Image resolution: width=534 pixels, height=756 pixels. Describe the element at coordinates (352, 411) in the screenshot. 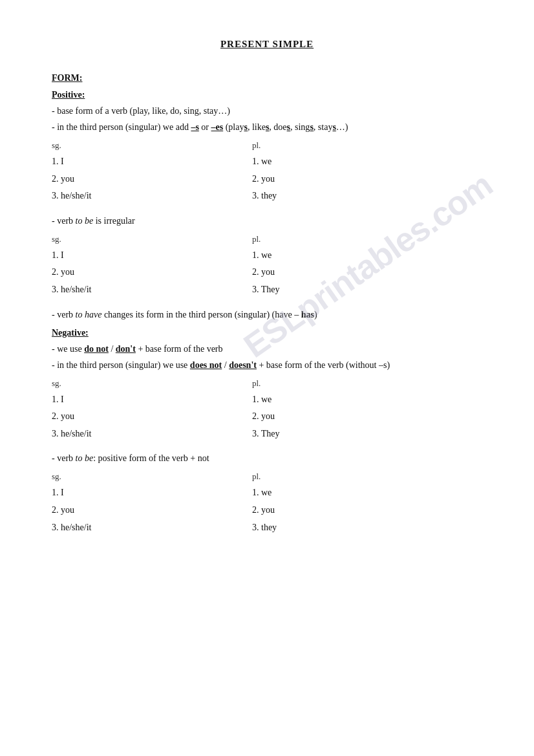

I see `negative-table-1-pl-col: pl. 1. we 2. you 3. They` at that location.